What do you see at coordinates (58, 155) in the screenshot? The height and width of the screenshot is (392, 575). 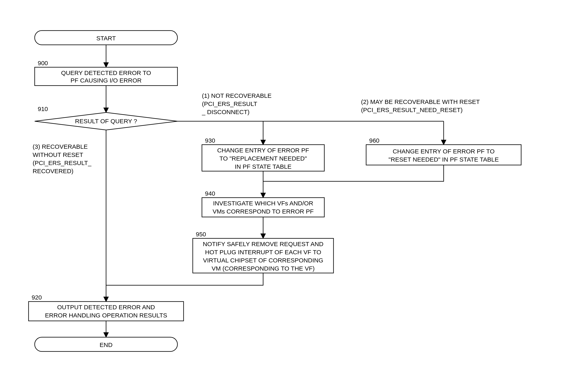 I see `branch3-l2: WITHOUT RESET` at bounding box center [58, 155].